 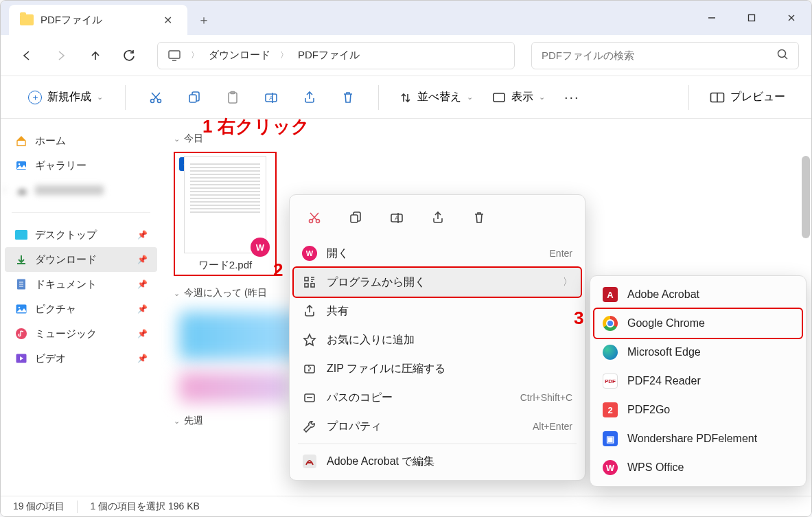 What do you see at coordinates (233, 97) in the screenshot?
I see `paste-button` at bounding box center [233, 97].